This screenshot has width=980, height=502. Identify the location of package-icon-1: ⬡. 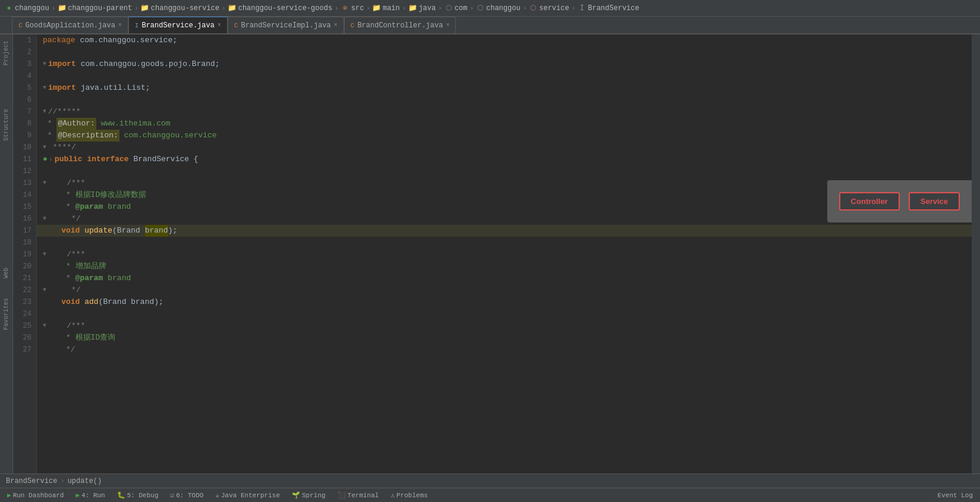
(480, 8).